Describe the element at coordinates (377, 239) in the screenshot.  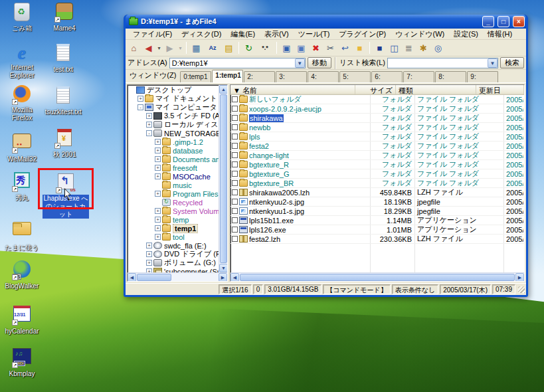
I see `file-row: festa2.lzh230.36KBLZH ファイル2005/` at that location.